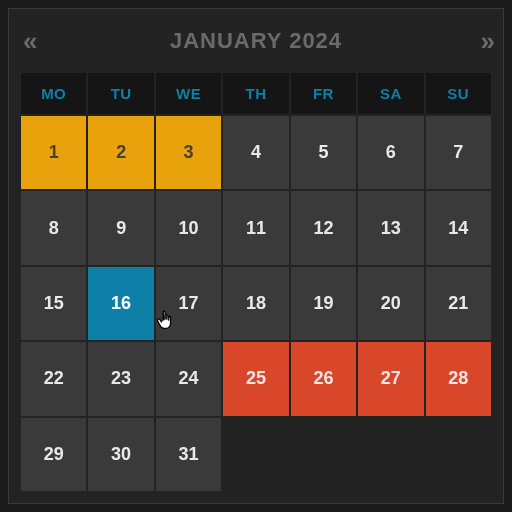  I want to click on day-cell: 10, so click(188, 228).